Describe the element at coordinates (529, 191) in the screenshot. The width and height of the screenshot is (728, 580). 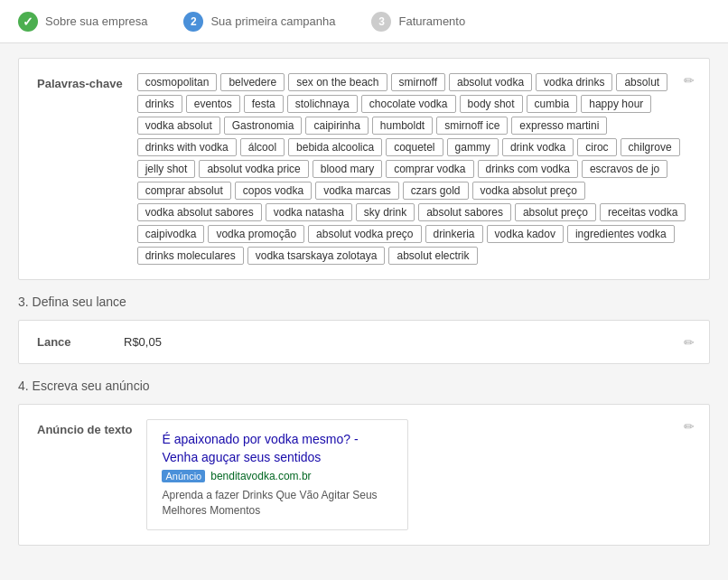
I see `keyword-tag: vodka absolut preço` at that location.